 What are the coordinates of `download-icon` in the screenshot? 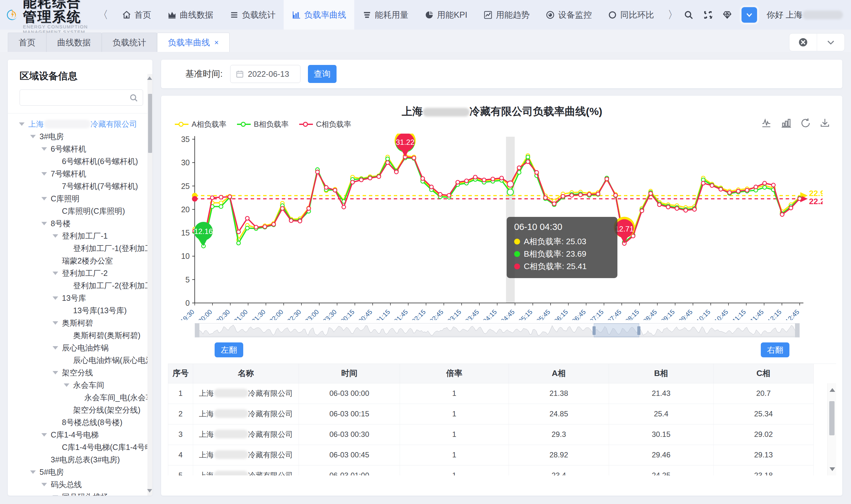 It's located at (825, 123).